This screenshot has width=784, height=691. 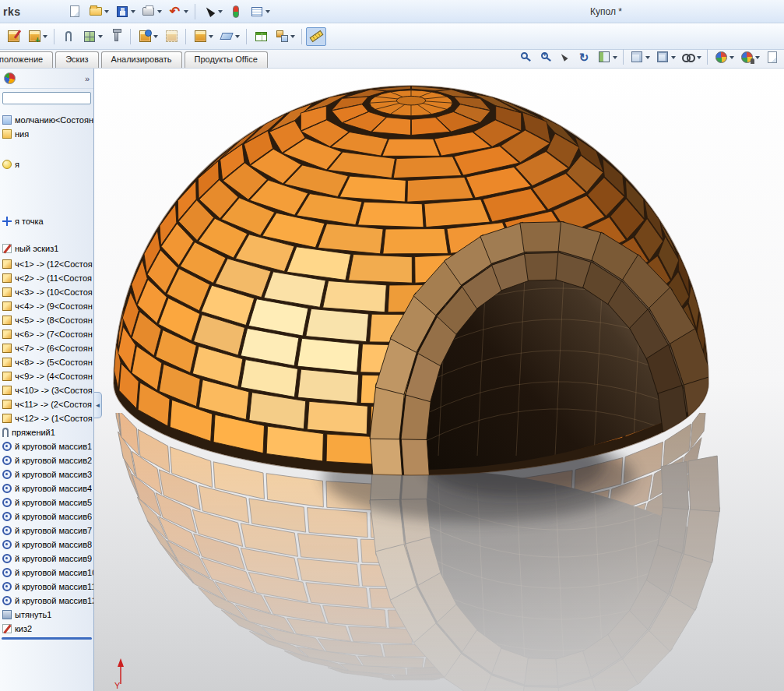 What do you see at coordinates (26, 59) in the screenshot?
I see `tab-положение: положение` at bounding box center [26, 59].